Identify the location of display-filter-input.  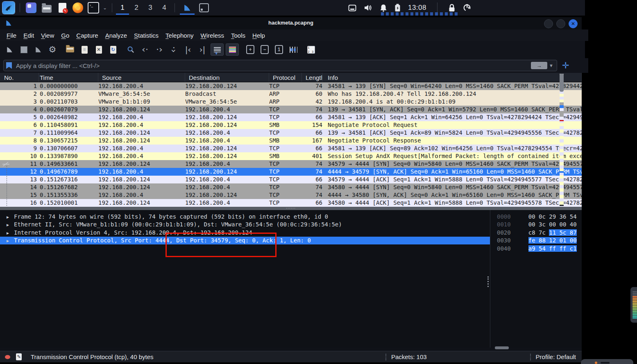
(273, 66).